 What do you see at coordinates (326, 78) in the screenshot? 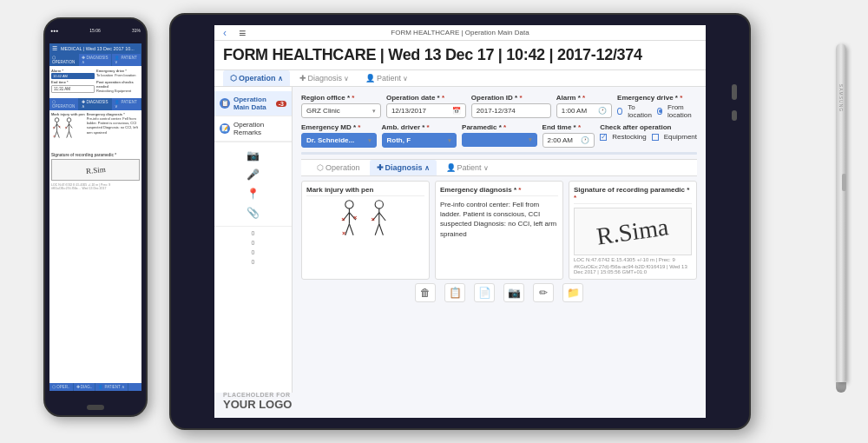
I see `tab-diagnosis-label: Diagnosis` at bounding box center [326, 78].